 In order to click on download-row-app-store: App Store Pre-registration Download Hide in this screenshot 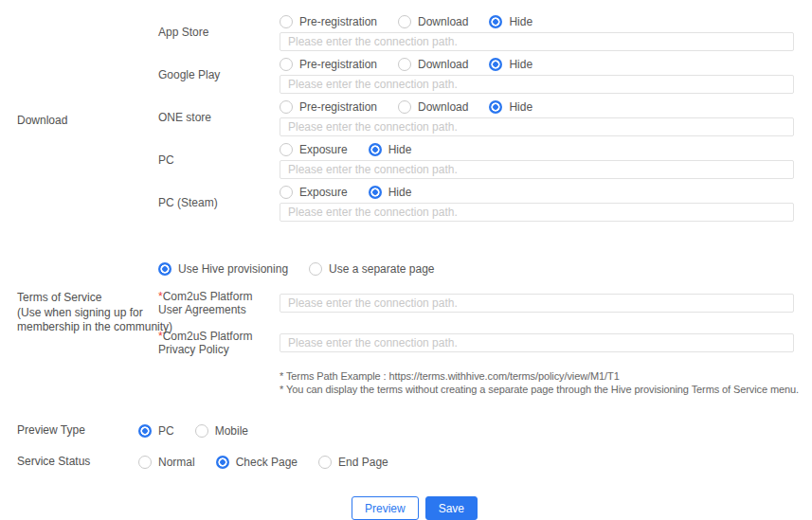, I will do `click(485, 32)`.